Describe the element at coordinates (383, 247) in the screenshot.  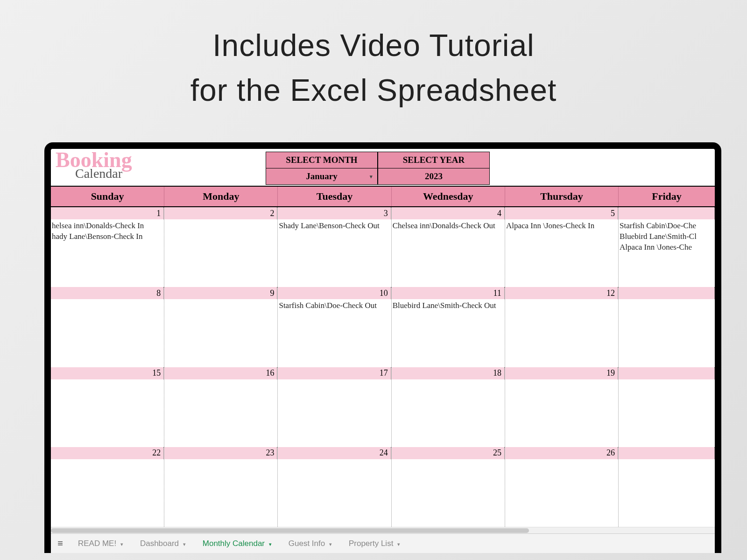
I see `calendar-week: 1helsea inn\Donalds-Check Inhady Lane\Be…` at that location.